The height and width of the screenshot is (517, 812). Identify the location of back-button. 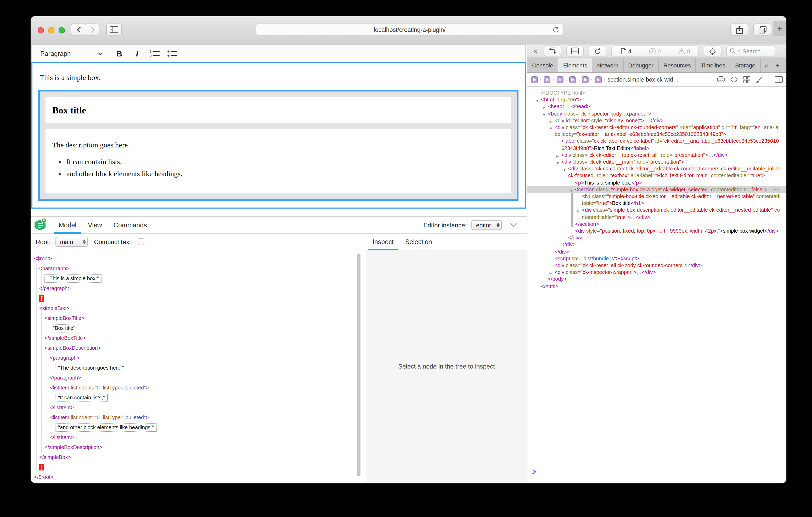
(78, 30).